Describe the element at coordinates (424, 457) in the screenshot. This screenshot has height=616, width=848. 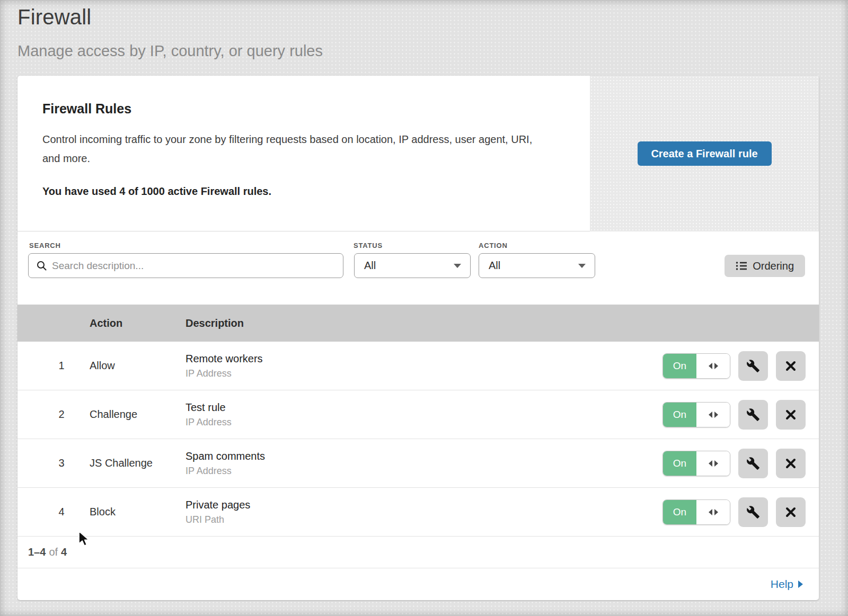
I see `rule-description: Spam comments` at that location.